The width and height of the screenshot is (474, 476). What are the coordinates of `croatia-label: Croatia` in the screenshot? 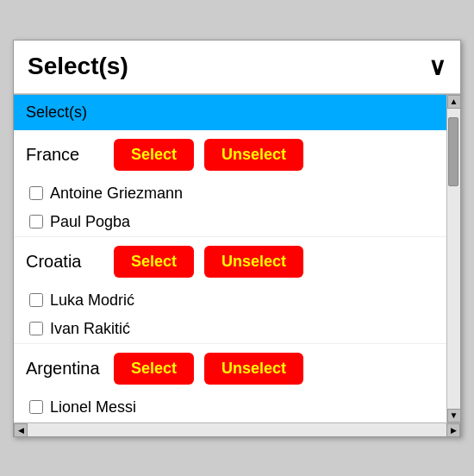 It's located at (65, 262).